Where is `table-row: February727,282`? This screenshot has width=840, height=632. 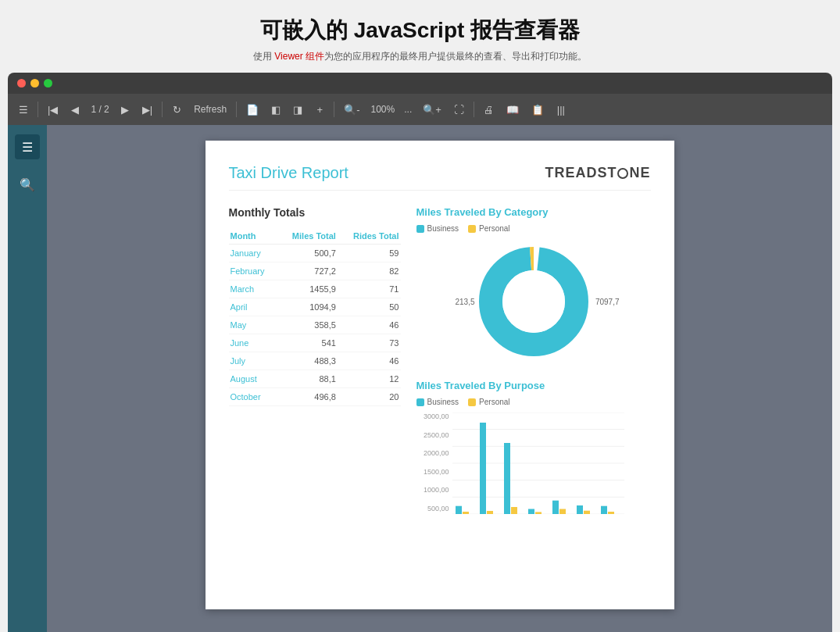 table-row: February727,282 is located at coordinates (315, 272).